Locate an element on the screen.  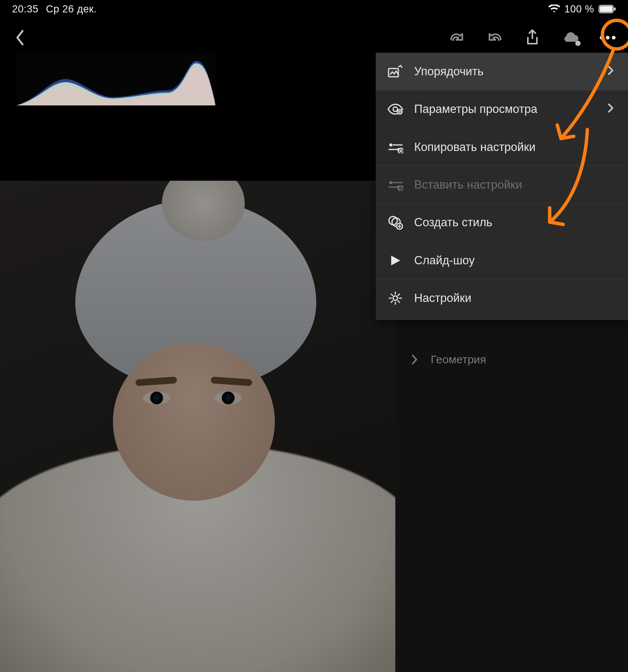
menu-item-label: Параметры просмотра is located at coordinates (506, 109).